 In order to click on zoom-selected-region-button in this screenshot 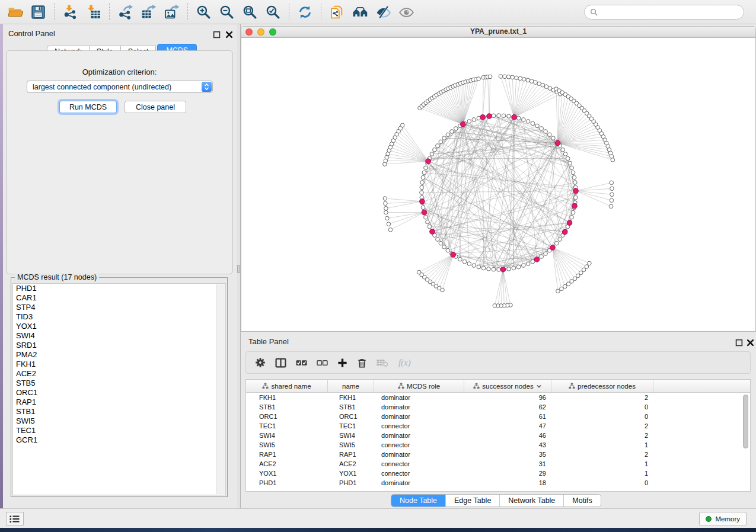, I will do `click(273, 12)`.